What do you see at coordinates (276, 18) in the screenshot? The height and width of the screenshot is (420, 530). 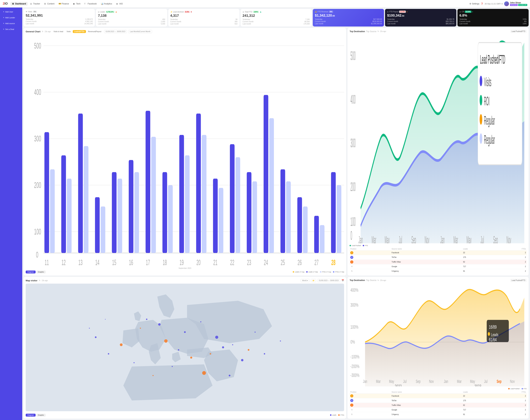 I see `stats-row: 👁 Visits 0% 52,341,991 Yesterday1,248,67…` at bounding box center [276, 18].